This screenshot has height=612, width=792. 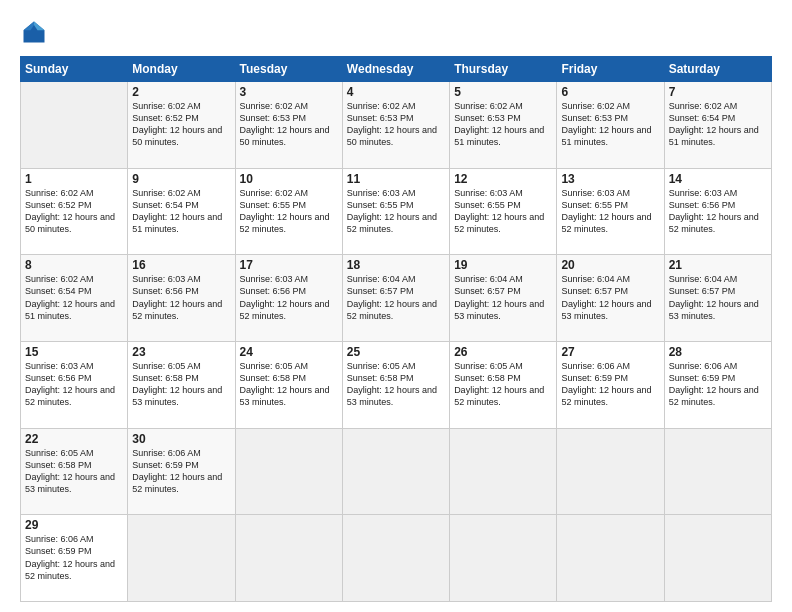 I want to click on calendar-week-3: 8Sunrise: 6:02 AM Sunset: 6:54 PM Daylig…, so click(x=396, y=298).